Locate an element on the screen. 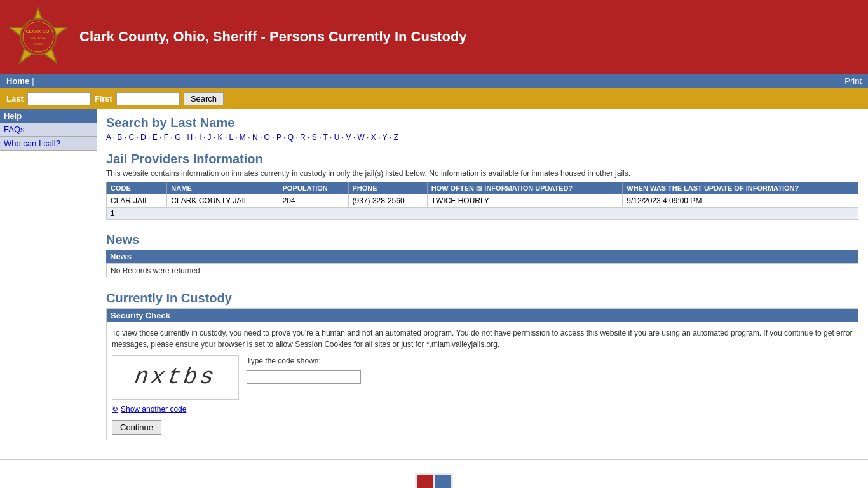 This screenshot has height=488, width=868. captcha-image: nxtbs is located at coordinates (175, 377).